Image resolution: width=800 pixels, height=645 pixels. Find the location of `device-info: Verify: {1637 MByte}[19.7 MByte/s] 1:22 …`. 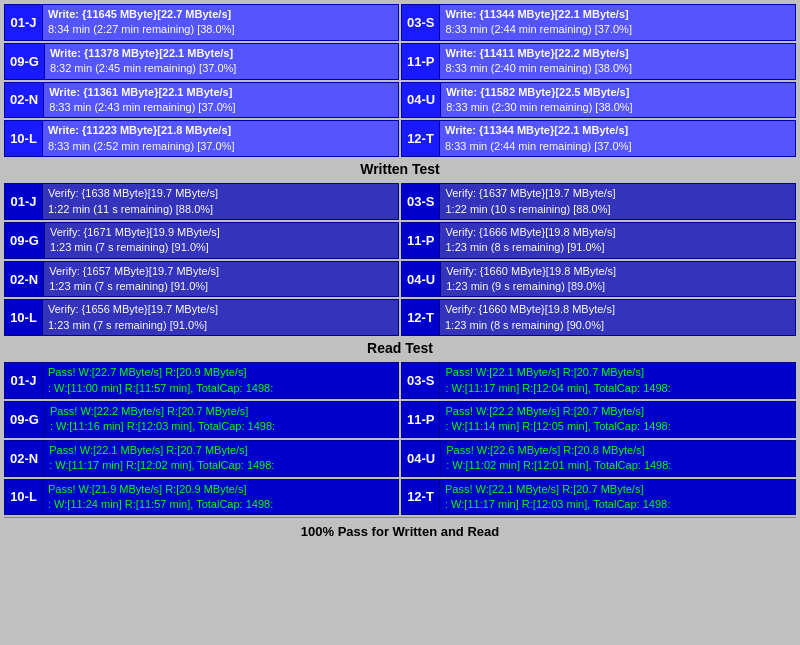

device-info: Verify: {1637 MByte}[19.7 MByte/s] 1:22 … is located at coordinates (618, 202).